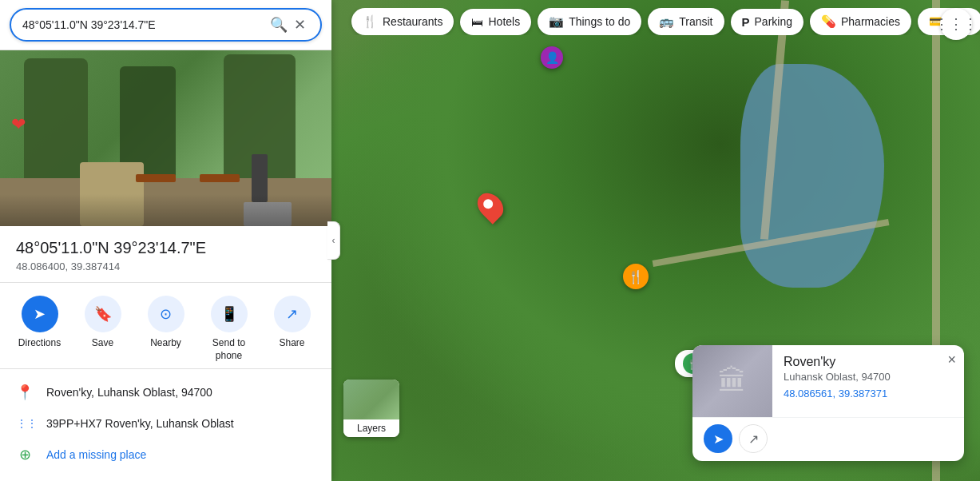  Describe the element at coordinates (166, 138) in the screenshot. I see `street-view-photo: ❤` at that location.